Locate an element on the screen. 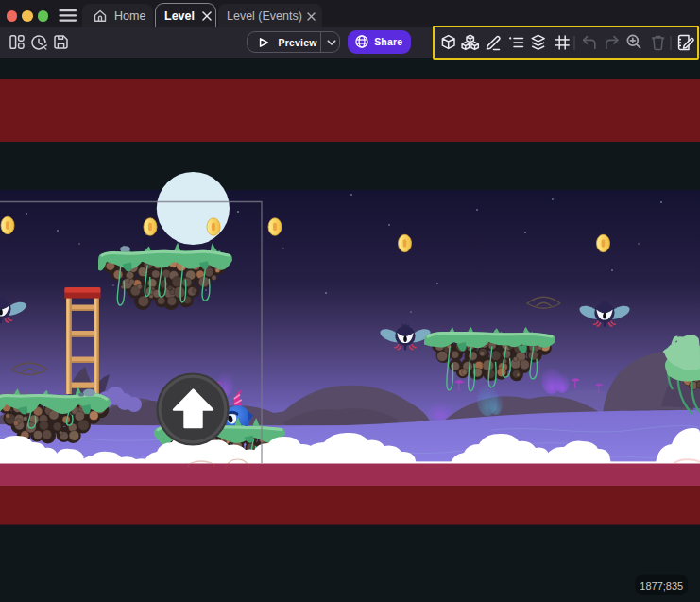 Image resolution: width=700 pixels, height=602 pixels. svg-text: 1877;835 is located at coordinates (661, 586).